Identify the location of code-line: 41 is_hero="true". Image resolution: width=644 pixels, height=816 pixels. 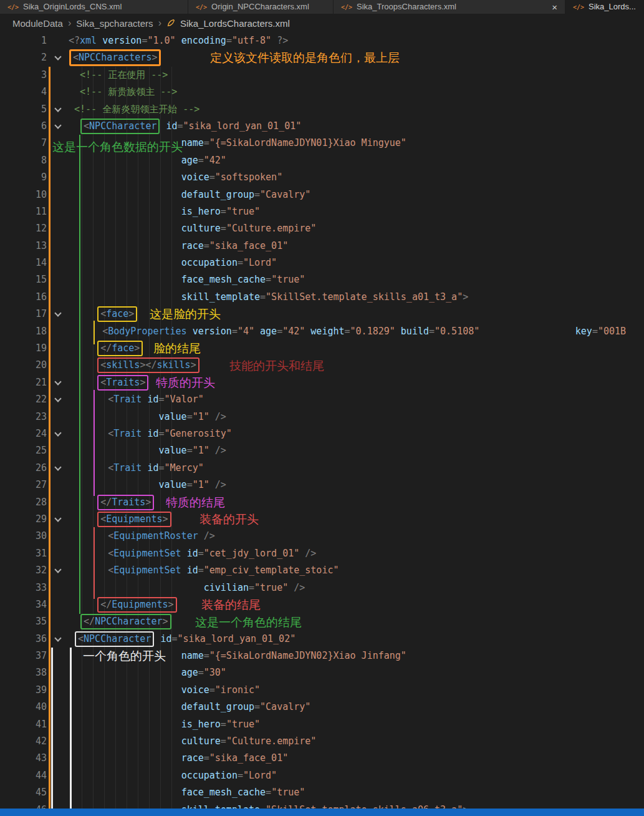
(322, 725).